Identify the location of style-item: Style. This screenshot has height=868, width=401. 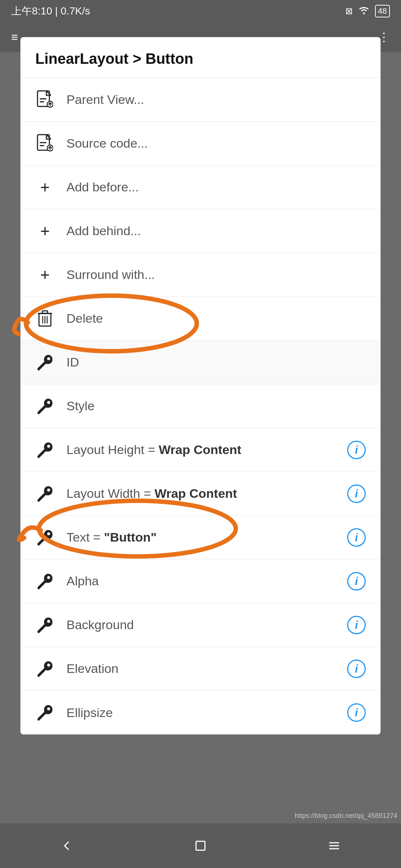
(200, 406).